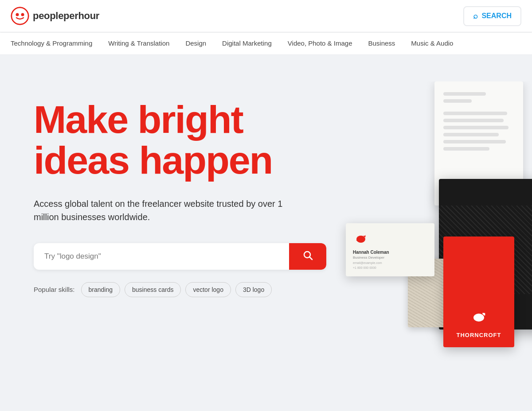 The width and height of the screenshot is (532, 411). Describe the element at coordinates (55, 16) in the screenshot. I see `logo: peopleperhour` at that location.